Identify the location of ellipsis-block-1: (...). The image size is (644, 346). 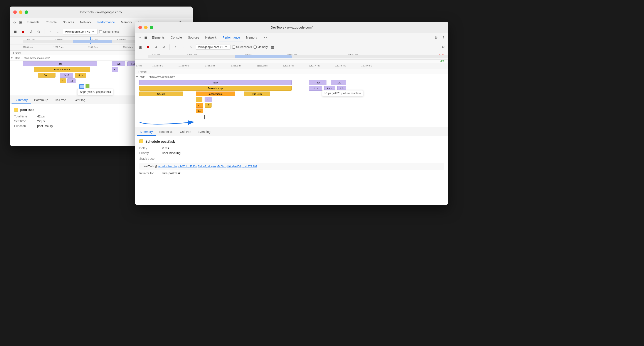
(72, 81).